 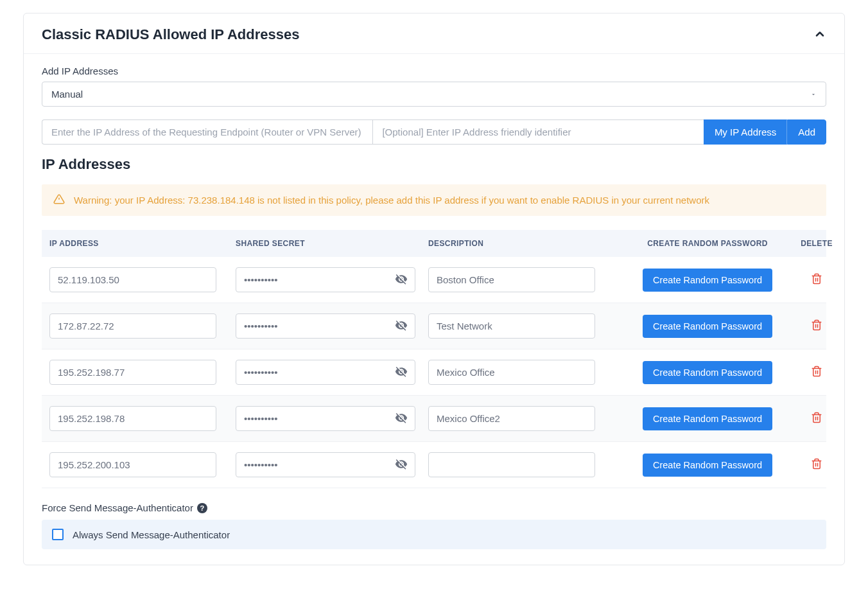 I want to click on panel-title: Classic RADIUS Allowed IP Addresses, so click(x=171, y=35).